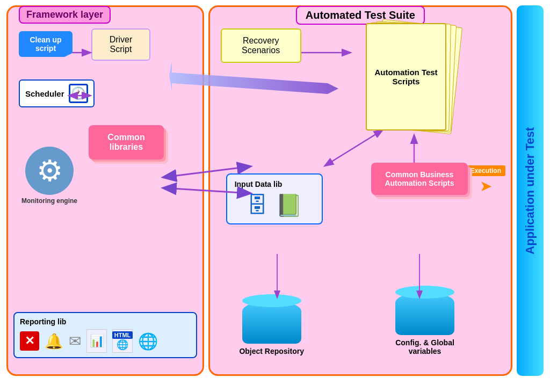 The height and width of the screenshot is (392, 550). Describe the element at coordinates (78, 93) in the screenshot. I see `clock-icon: 🕐` at that location.